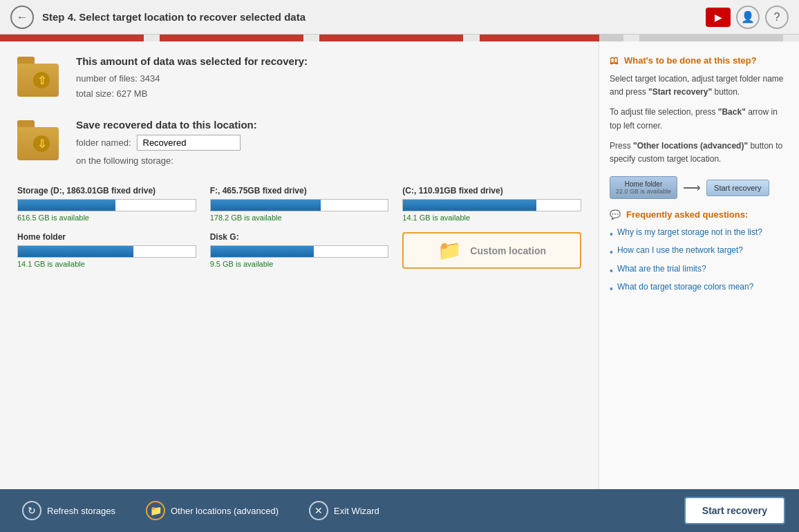 Image resolution: width=799 pixels, height=532 pixels. Describe the element at coordinates (32, 511) in the screenshot. I see `refresh-icon: ↻` at that location.